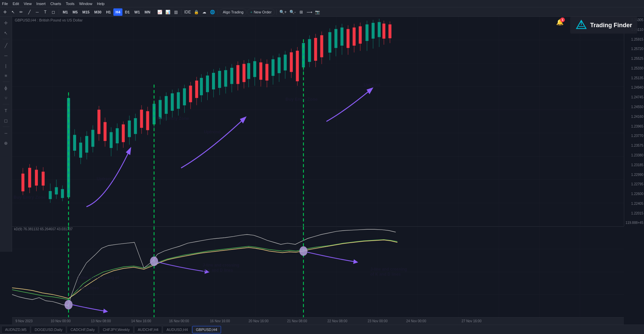 Image resolution: width=644 pixels, height=334 pixels. I want to click on price-level: 1.24745, so click(634, 97).